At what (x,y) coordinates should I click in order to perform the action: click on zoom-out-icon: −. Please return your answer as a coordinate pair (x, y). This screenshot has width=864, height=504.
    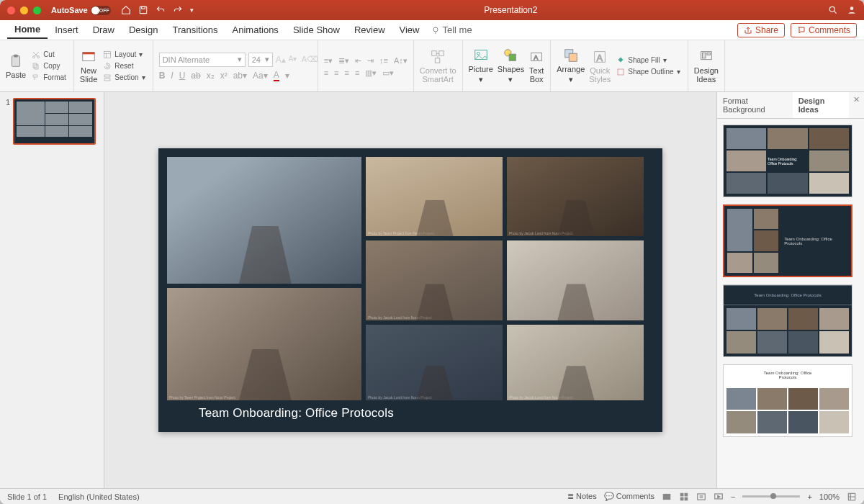
    Looking at the image, I should click on (733, 497).